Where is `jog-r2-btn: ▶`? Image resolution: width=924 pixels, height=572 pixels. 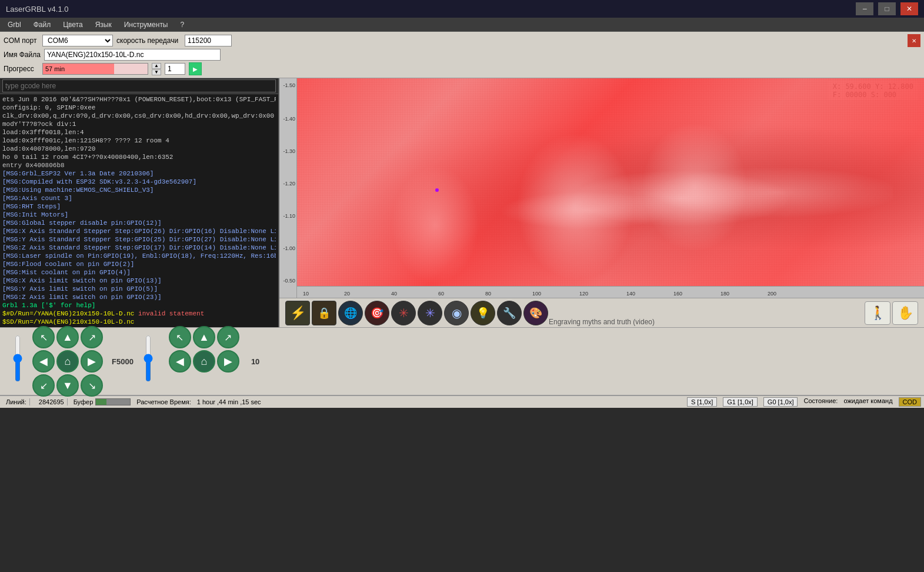
jog-r2-btn: ▶ is located at coordinates (228, 361).